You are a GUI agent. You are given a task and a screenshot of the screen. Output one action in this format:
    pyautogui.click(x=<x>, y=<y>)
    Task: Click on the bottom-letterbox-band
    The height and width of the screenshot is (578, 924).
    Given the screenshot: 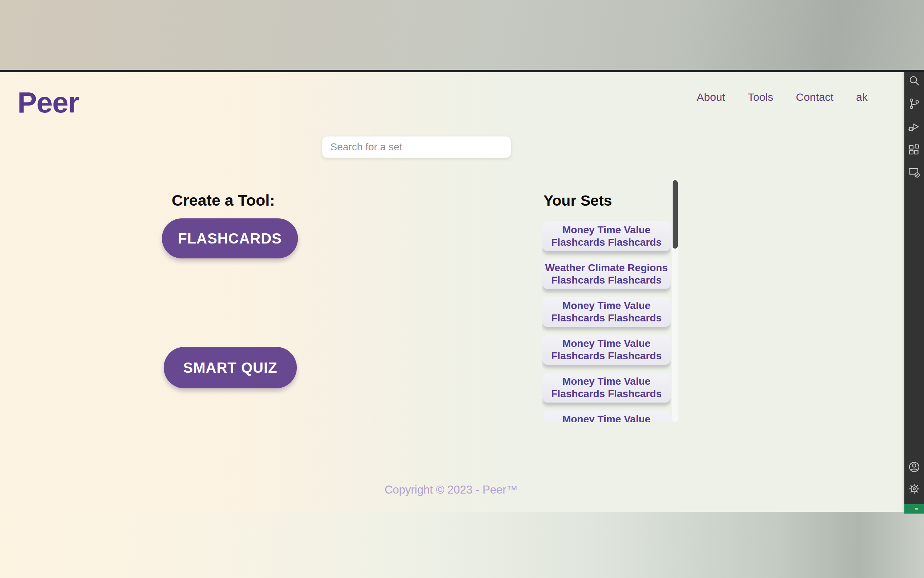 What is the action you would take?
    pyautogui.click(x=462, y=545)
    